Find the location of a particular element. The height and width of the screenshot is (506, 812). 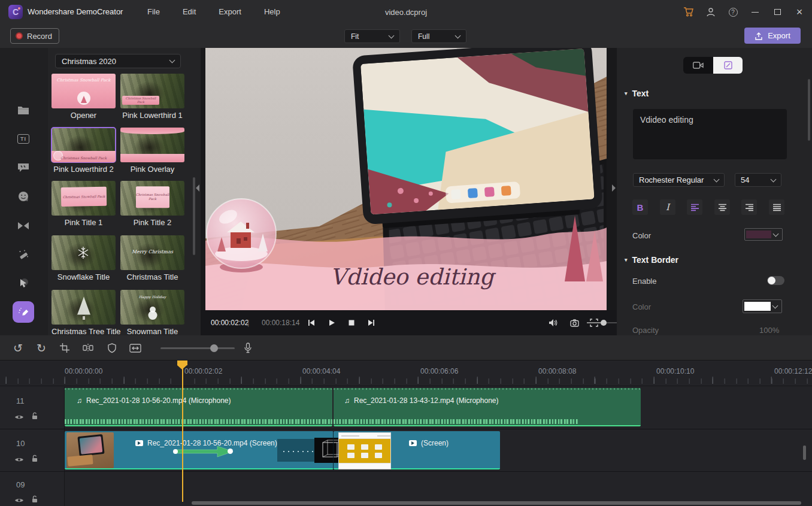

fullscreen-icon is located at coordinates (594, 323).